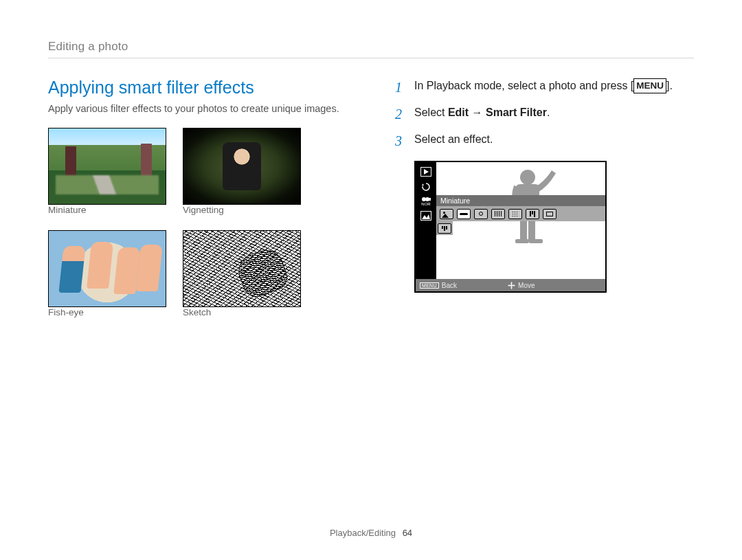 The width and height of the screenshot is (742, 560). I want to click on step-3-text: Select an effect., so click(453, 142).